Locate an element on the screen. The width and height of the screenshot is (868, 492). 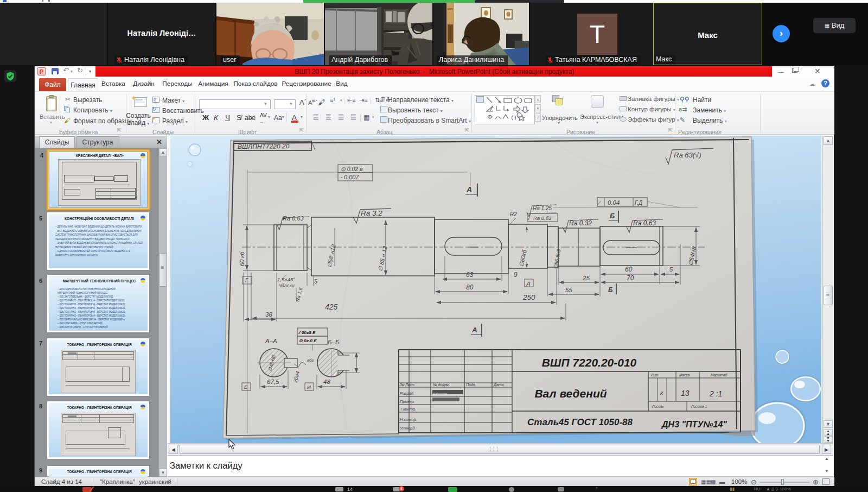
svg-text: 425 is located at coordinates (331, 307).